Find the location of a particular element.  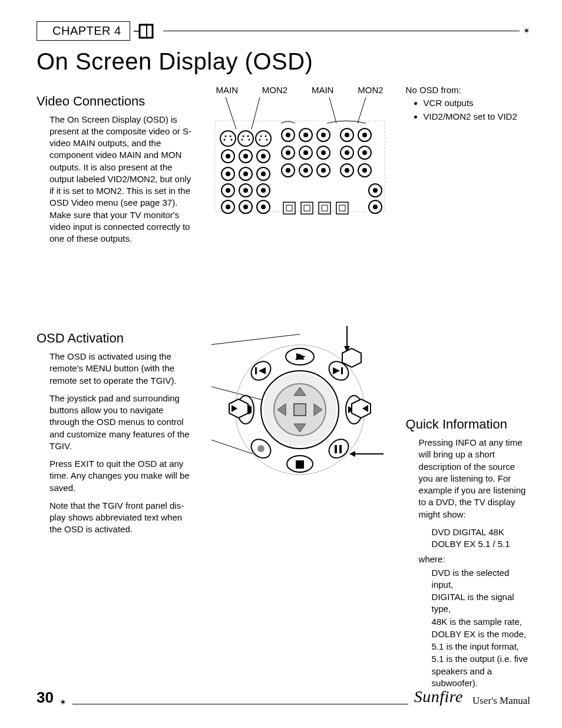

label-main-1: MAIN is located at coordinates (227, 90).